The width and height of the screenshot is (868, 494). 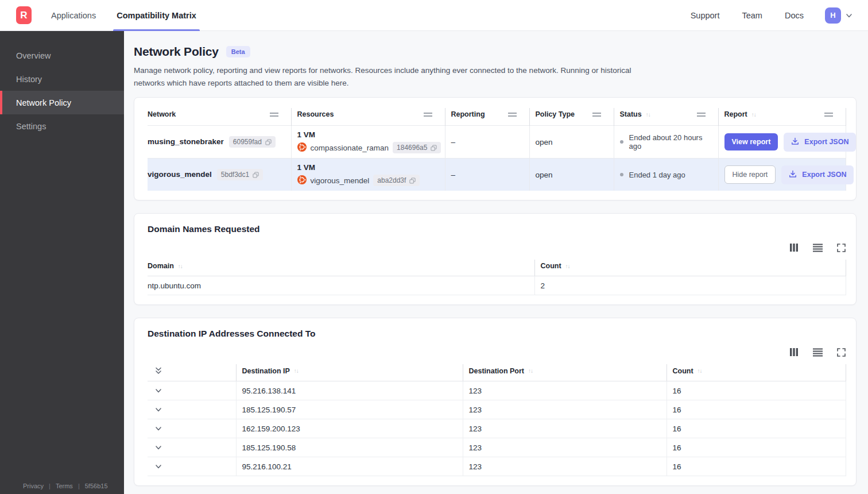 I want to click on page-title: Network Policy, so click(x=176, y=52).